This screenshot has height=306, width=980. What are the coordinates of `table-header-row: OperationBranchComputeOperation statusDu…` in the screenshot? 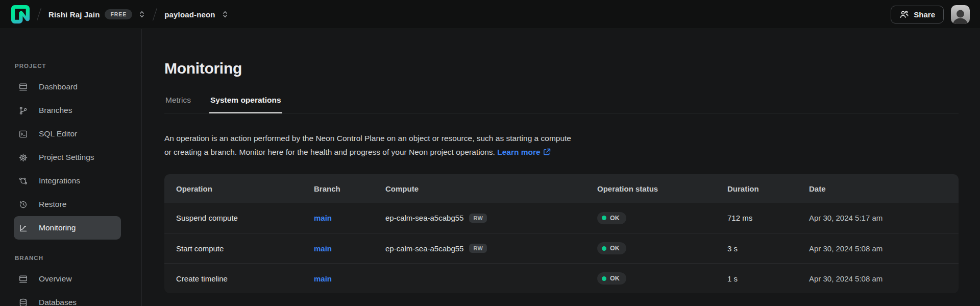 It's located at (561, 189).